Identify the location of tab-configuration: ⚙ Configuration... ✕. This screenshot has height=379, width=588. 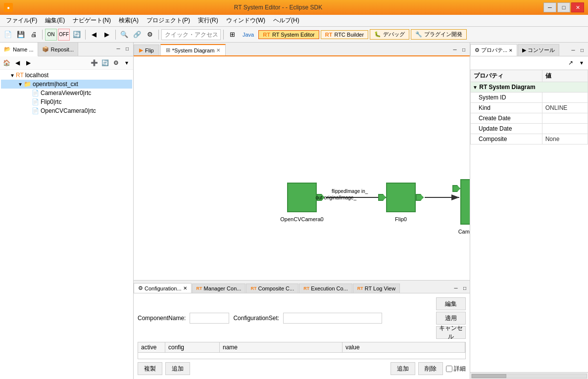
(162, 288).